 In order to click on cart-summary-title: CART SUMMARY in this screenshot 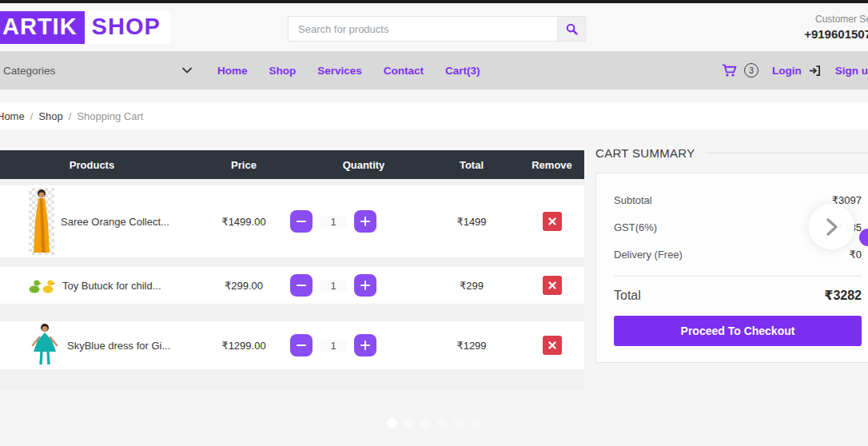, I will do `click(732, 153)`.